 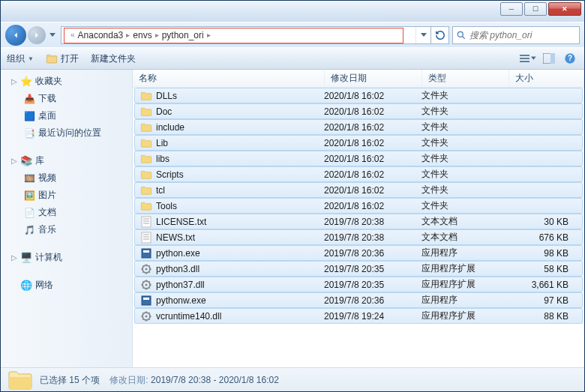 I want to click on sidebar-favorites-header: ▷ ⭐ 收藏夹, so click(x=66, y=81).